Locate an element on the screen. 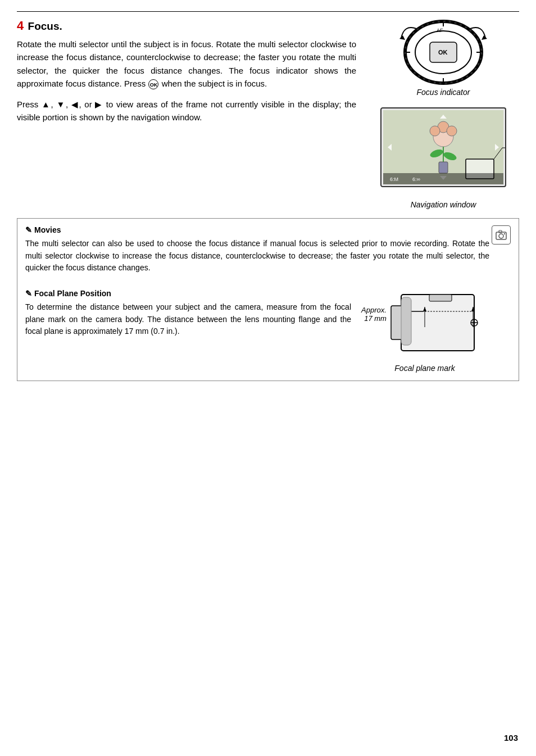 The image size is (536, 756). camera-svg-icon is located at coordinates (501, 235).